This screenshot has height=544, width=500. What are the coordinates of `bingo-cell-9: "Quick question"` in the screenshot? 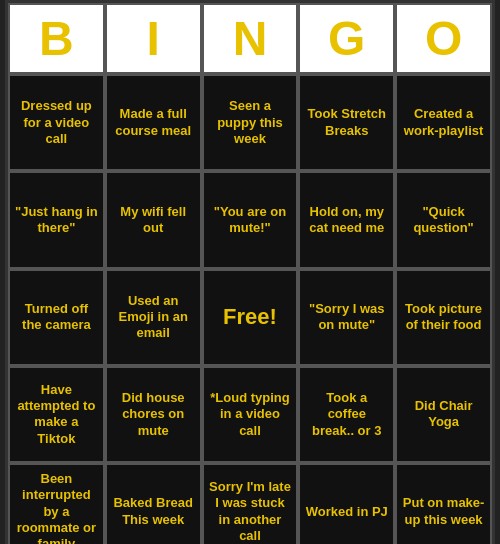 It's located at (444, 220).